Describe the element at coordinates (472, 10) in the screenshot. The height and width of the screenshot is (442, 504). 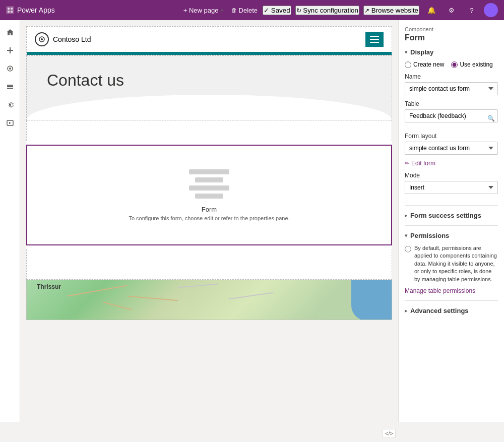
I see `help-icon: ?` at that location.